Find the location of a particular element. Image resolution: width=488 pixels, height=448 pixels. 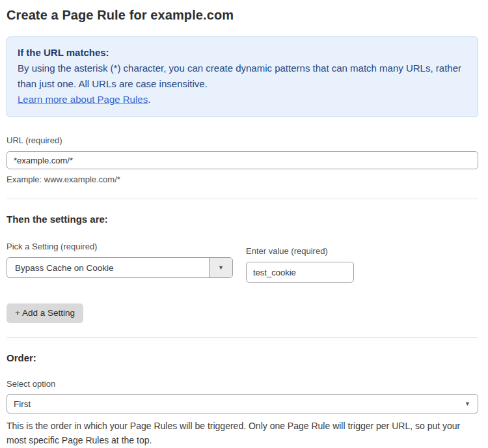

url-field-group: URL (required) Example: www.example.com/… is located at coordinates (242, 159).